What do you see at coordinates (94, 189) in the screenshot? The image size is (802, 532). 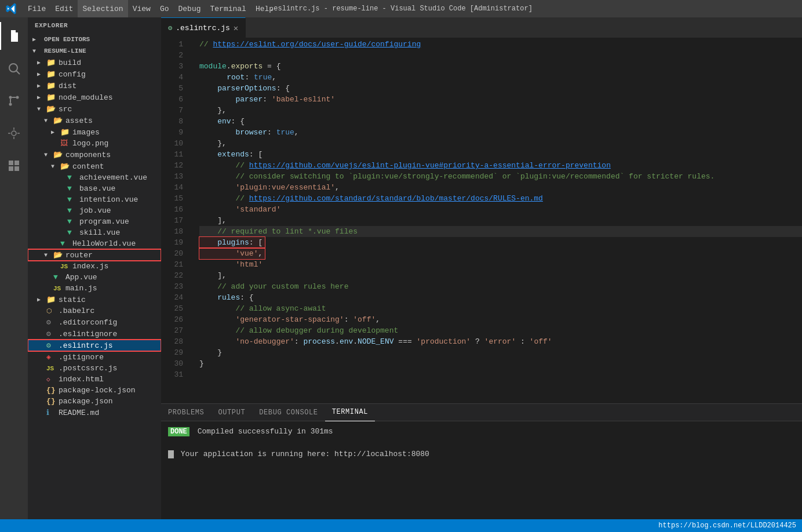 I see `sidebar-item-base-vue: ▼ base.vue` at bounding box center [94, 189].